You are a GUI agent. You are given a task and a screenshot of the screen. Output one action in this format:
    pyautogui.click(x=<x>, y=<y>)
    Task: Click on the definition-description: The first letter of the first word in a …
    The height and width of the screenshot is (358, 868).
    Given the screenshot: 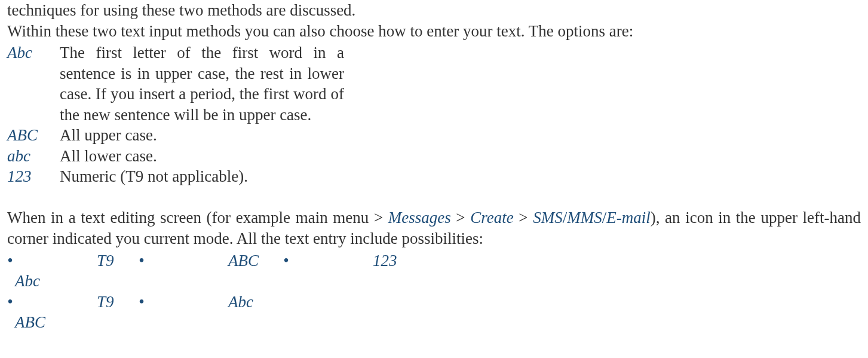 What is the action you would take?
    pyautogui.click(x=202, y=84)
    